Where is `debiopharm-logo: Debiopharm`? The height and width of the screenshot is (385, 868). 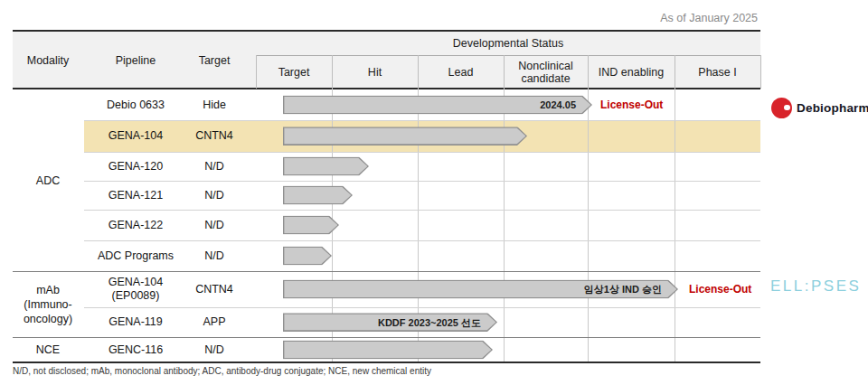
debiopharm-logo: Debiopharm is located at coordinates (819, 108).